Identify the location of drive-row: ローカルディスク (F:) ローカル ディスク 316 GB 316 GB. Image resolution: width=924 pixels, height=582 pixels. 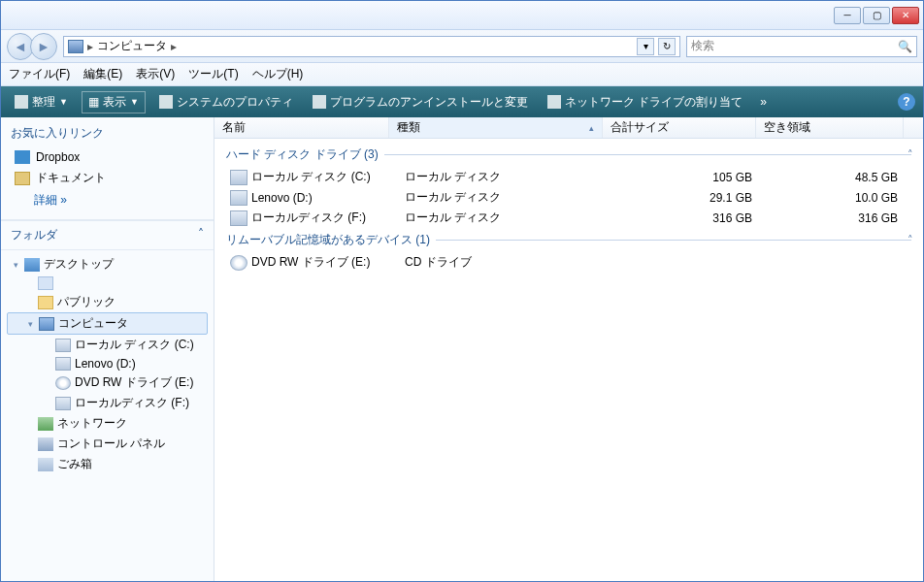
(569, 217).